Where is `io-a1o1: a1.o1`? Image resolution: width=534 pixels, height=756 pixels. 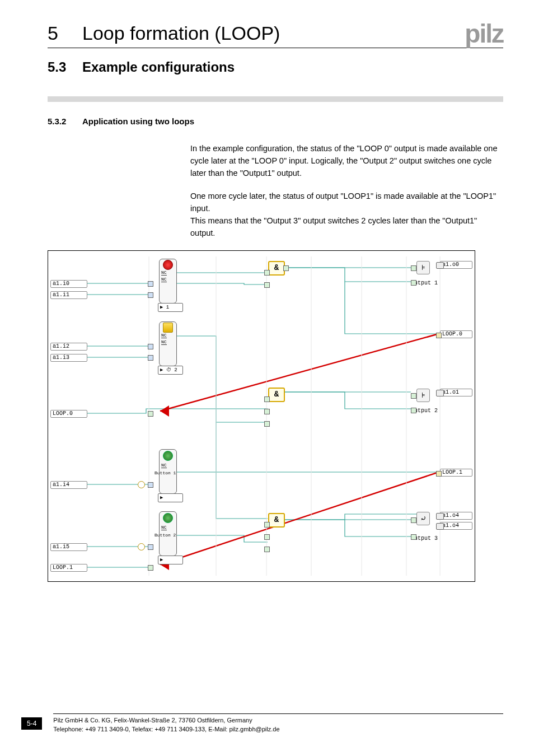 io-a1o1: a1.o1 is located at coordinates (456, 393).